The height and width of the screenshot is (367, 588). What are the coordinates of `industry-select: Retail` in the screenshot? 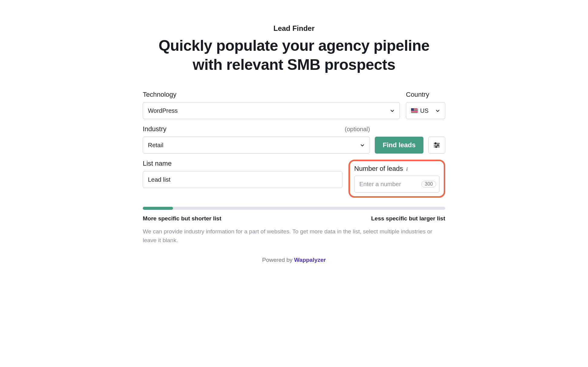 It's located at (256, 145).